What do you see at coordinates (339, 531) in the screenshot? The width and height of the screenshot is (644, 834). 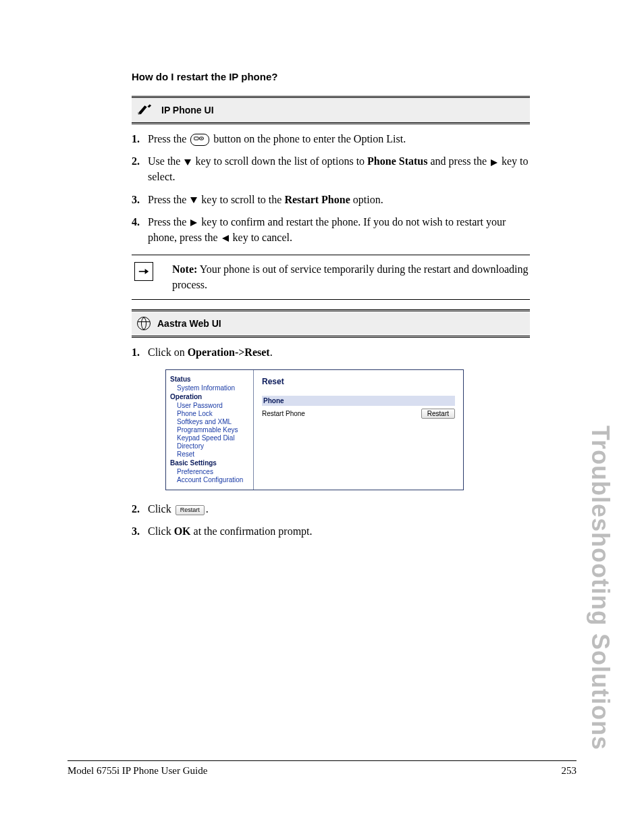 I see `step-text: Click OK at the confirmation prompt.` at bounding box center [339, 531].